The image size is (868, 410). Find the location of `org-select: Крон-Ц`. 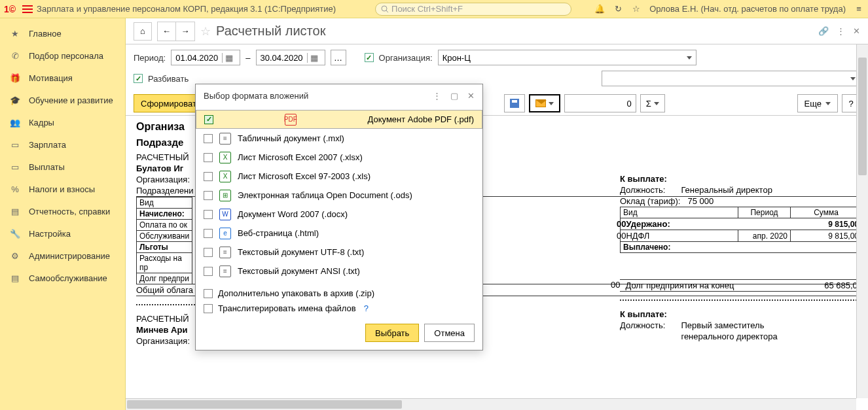

org-select: Крон-Ц is located at coordinates (567, 58).